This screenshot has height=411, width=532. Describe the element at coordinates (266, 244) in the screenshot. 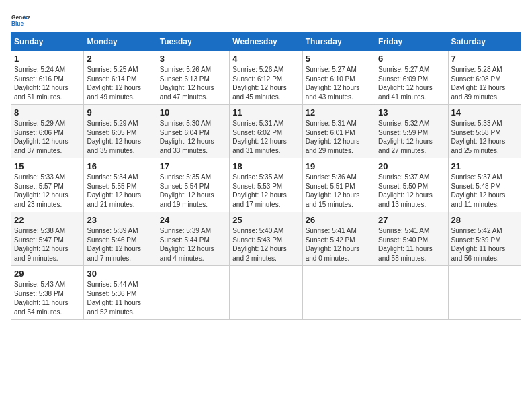

I see `day-info: Sunrise: 5:40 AMSunset: 5:43 PMDaylight:…` at that location.